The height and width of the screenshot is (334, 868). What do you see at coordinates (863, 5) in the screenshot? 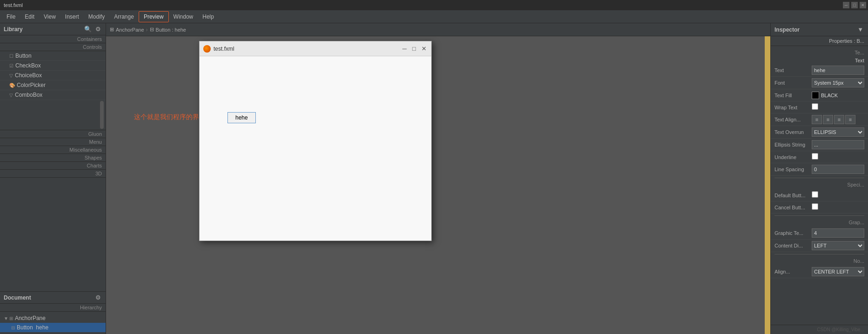
I see `close-button: ✕` at bounding box center [863, 5].